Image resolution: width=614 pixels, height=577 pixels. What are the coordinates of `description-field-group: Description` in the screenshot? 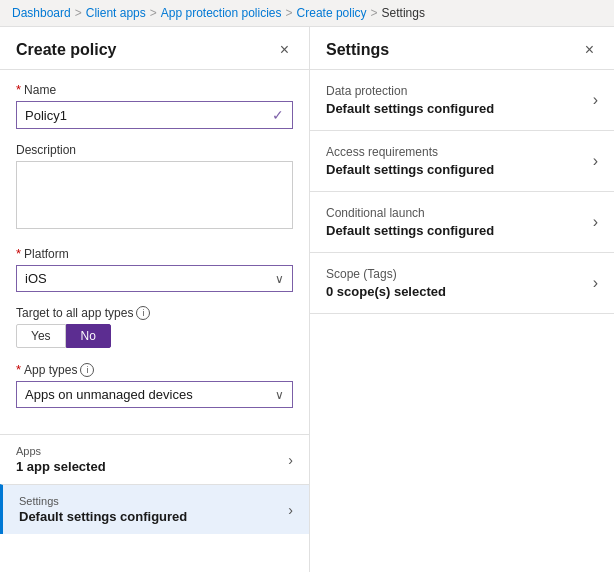 It's located at (154, 188).